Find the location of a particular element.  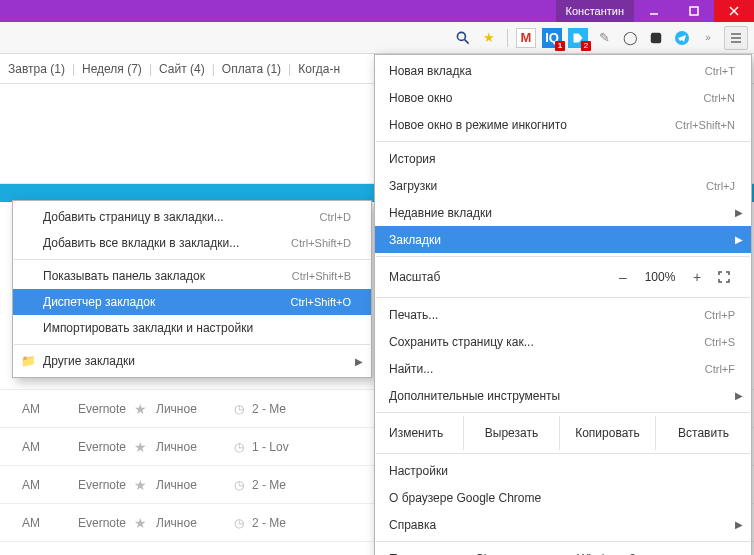

menu-other-bookmarks: 📁 Другие закладки ▶ is located at coordinates (192, 361).